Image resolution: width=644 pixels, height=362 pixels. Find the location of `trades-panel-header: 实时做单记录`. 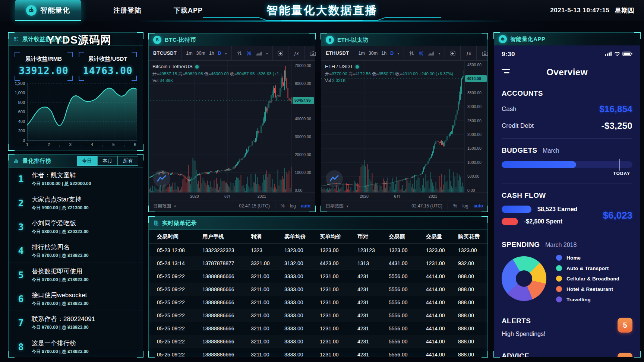

trades-panel-header: 实时做单记录 is located at coordinates (318, 223).